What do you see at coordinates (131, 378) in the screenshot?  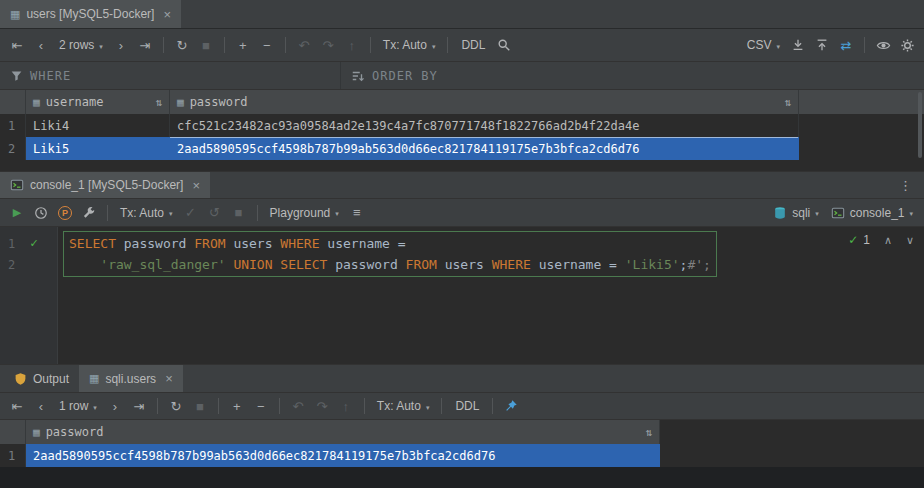 I see `tab-result-sqli-users: ▦ sqli.users ×` at bounding box center [131, 378].